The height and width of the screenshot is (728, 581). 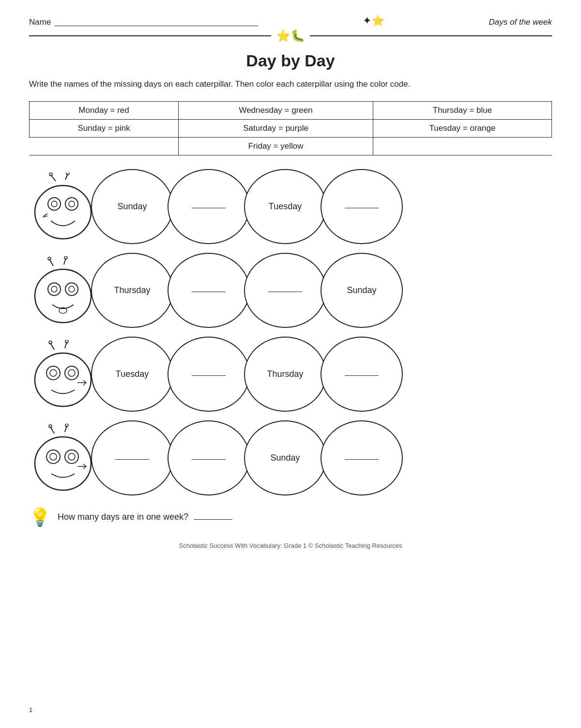 What do you see at coordinates (290, 458) in the screenshot?
I see `caterpillar-4: Sunday` at bounding box center [290, 458].